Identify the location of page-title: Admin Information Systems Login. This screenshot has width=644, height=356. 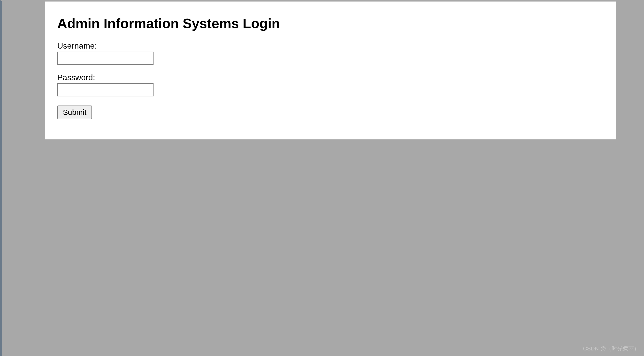
(331, 23).